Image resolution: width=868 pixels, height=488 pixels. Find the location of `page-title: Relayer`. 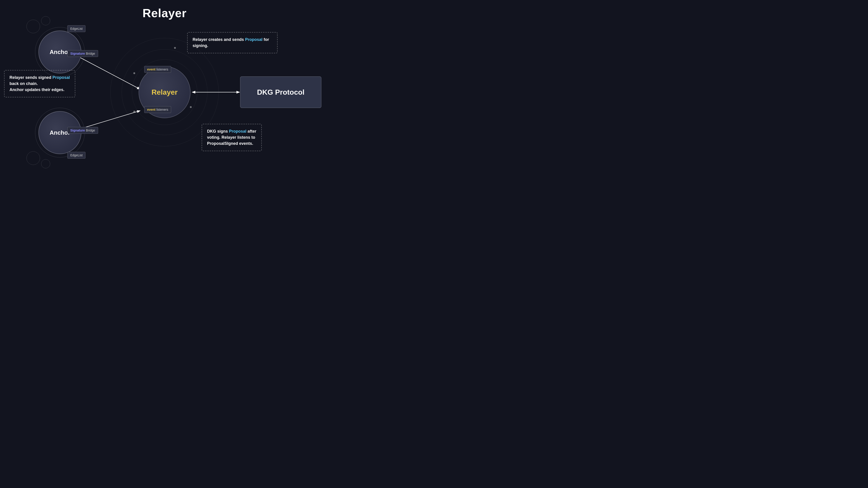

page-title: Relayer is located at coordinates (164, 13).